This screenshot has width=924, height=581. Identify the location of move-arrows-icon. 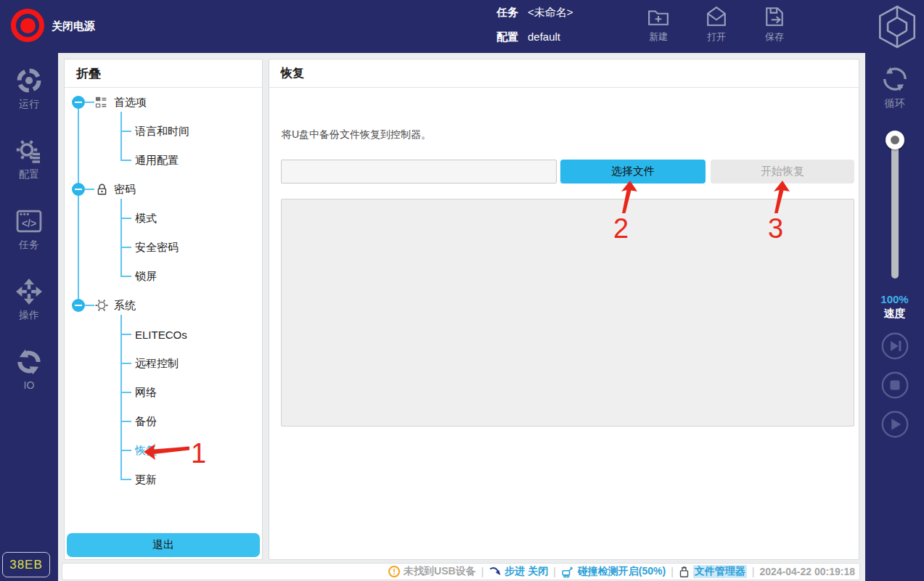
(29, 292).